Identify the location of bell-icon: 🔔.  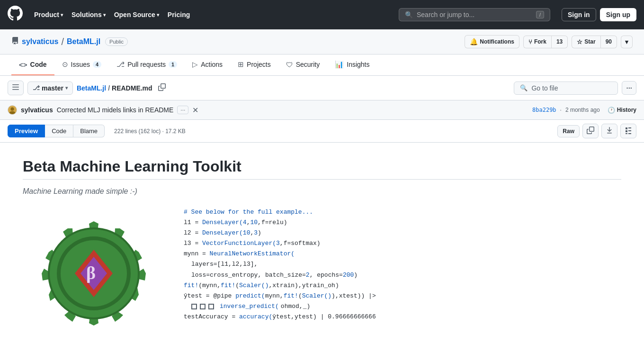
(474, 42).